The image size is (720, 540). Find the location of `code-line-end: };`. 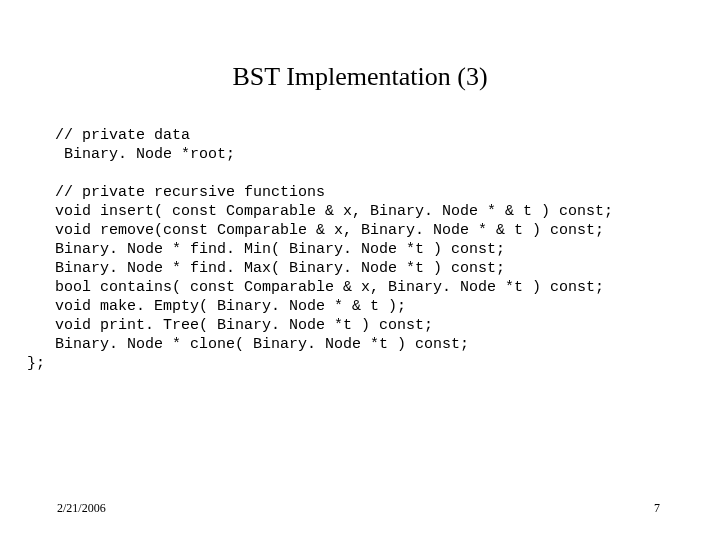

code-line-end: }; is located at coordinates (36, 364).